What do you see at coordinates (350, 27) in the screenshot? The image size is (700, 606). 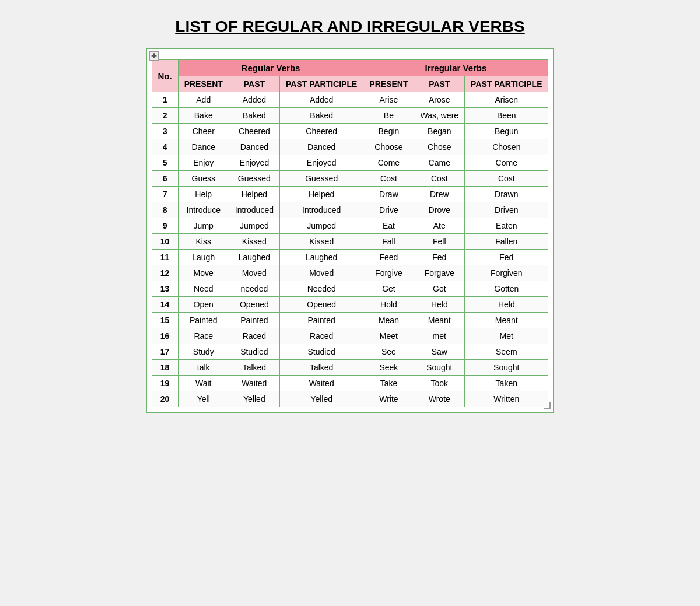 I see `page-title: LIST OF REGULAR AND IRREGULAR VERBS` at bounding box center [350, 27].